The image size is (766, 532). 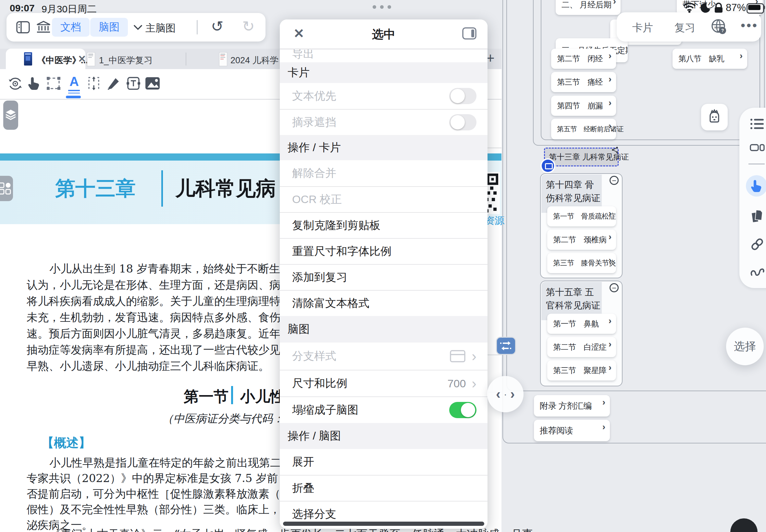 What do you see at coordinates (135, 59) in the screenshot?
I see `tab-zhongyixue-fuxi: 1_中医学复习` at bounding box center [135, 59].